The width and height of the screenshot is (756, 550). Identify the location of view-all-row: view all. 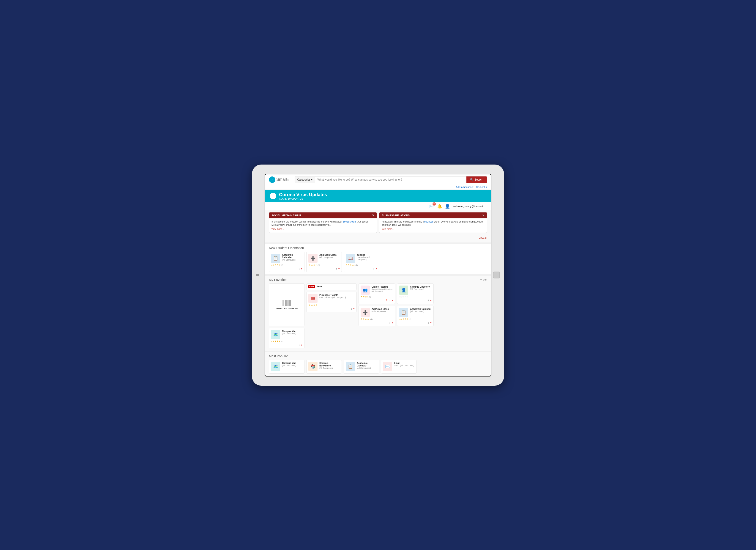
(378, 237).